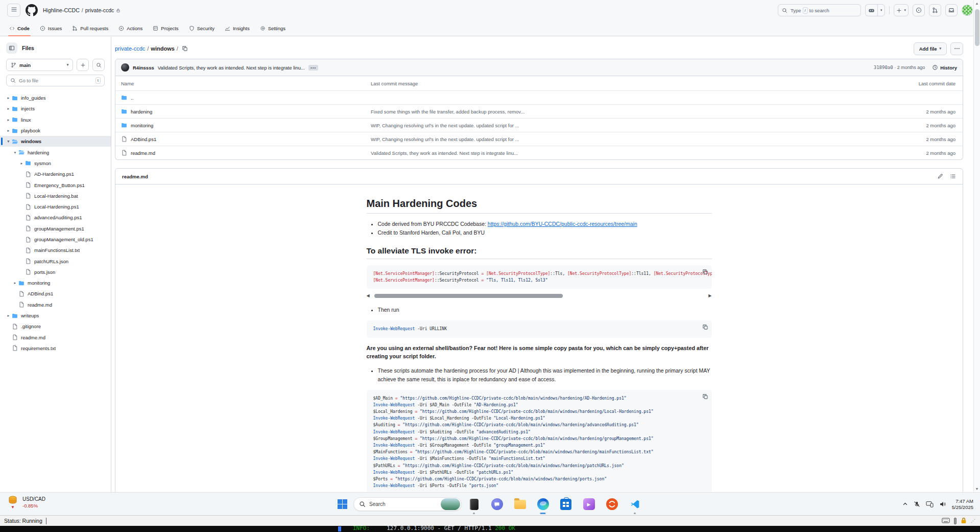 Image resolution: width=980 pixels, height=532 pixels. I want to click on resize-grip: ⋰, so click(973, 521).